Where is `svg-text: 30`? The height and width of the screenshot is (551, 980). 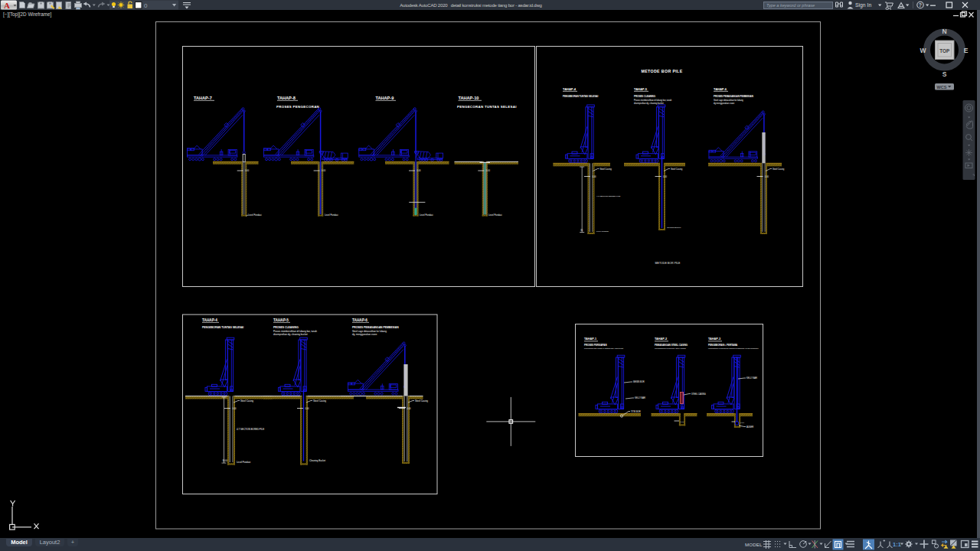 svg-text: 30 is located at coordinates (582, 230).